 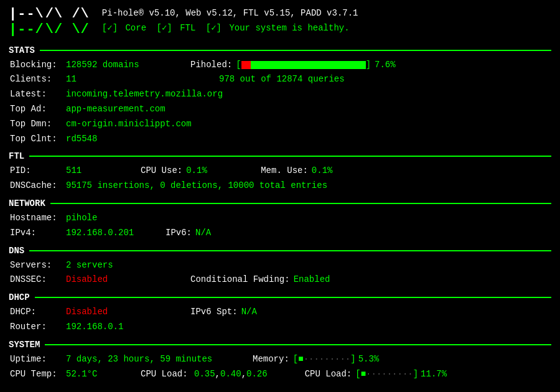 I want to click on check-ftl: [✓], so click(x=164, y=28).